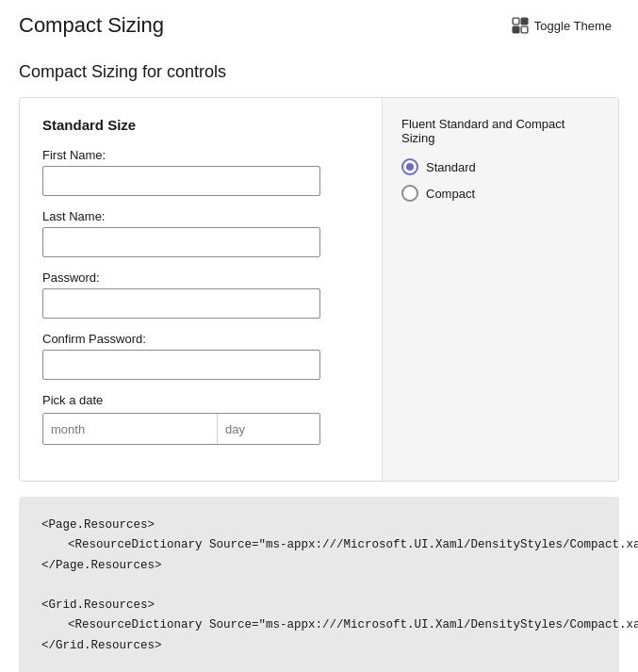  What do you see at coordinates (201, 277) in the screenshot?
I see `password-label: Password:` at bounding box center [201, 277].